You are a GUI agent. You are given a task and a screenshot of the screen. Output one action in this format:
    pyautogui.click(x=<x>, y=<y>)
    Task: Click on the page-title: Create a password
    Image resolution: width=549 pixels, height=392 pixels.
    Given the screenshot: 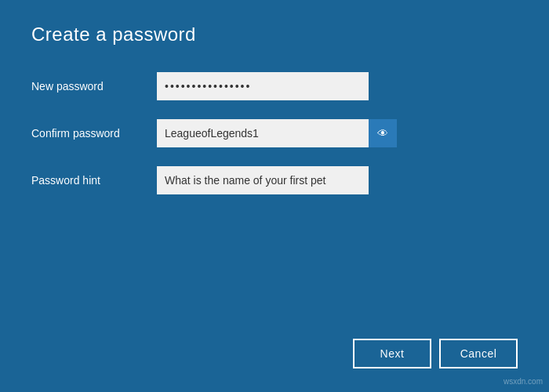 What is the action you would take?
    pyautogui.click(x=274, y=34)
    